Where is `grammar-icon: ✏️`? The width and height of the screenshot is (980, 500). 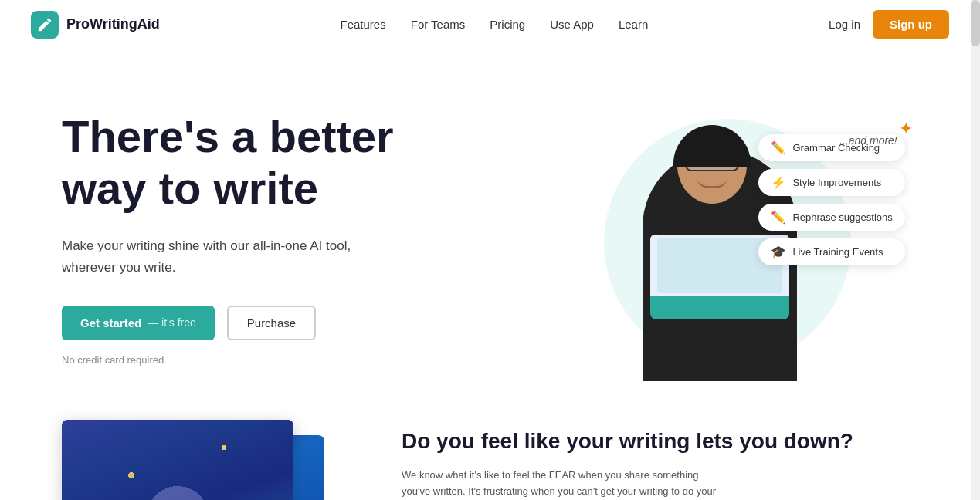 grammar-icon: ✏️ is located at coordinates (778, 148).